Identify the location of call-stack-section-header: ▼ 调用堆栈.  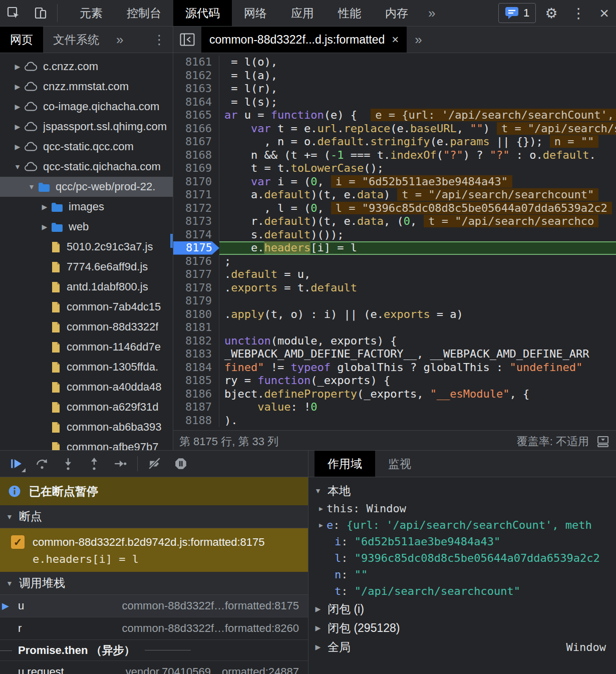
(154, 583).